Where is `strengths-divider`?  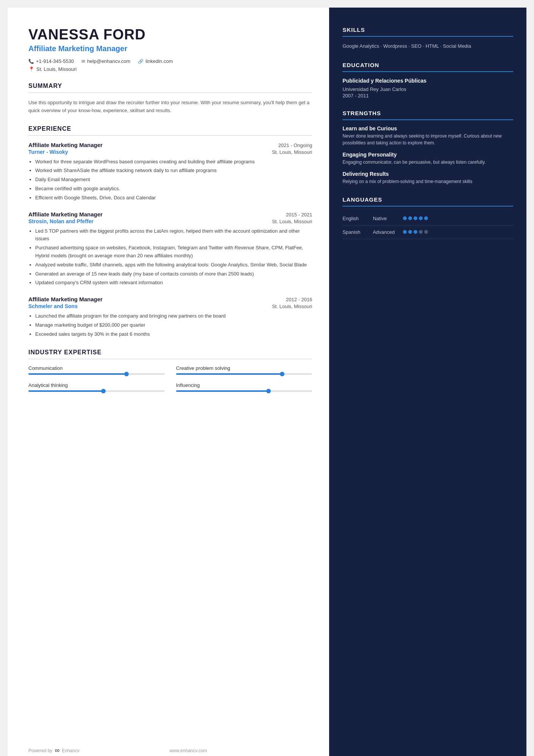 strengths-divider is located at coordinates (428, 120).